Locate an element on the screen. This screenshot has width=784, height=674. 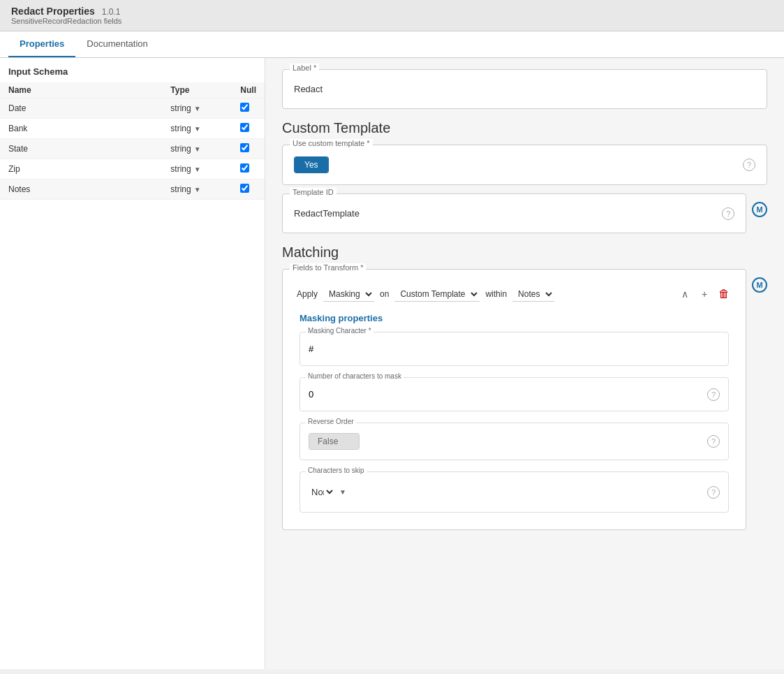
chars-to-skip-help: ? is located at coordinates (713, 492).